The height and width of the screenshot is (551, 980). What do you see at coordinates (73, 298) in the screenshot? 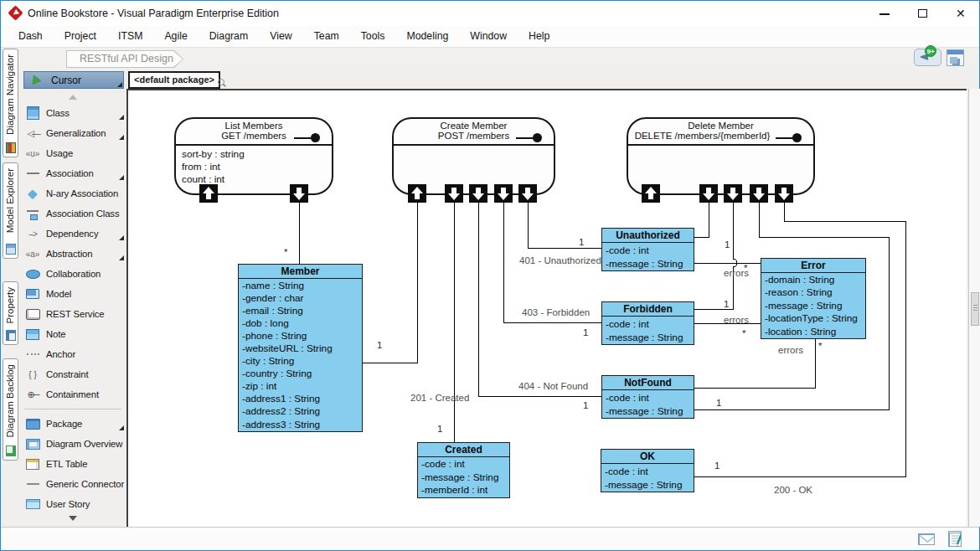
I see `diagram-toolbox: Cursor ClassGeneralizationUsageAssociati…` at bounding box center [73, 298].